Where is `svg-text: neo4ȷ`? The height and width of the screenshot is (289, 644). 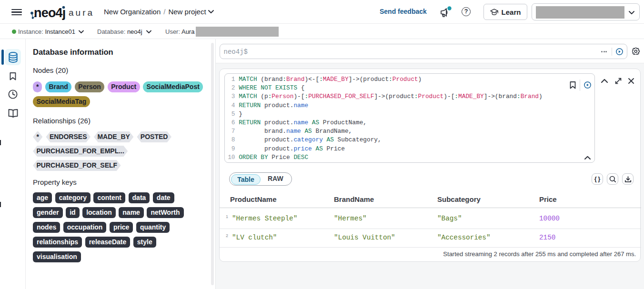 svg-text: neo4ȷ is located at coordinates (50, 13).